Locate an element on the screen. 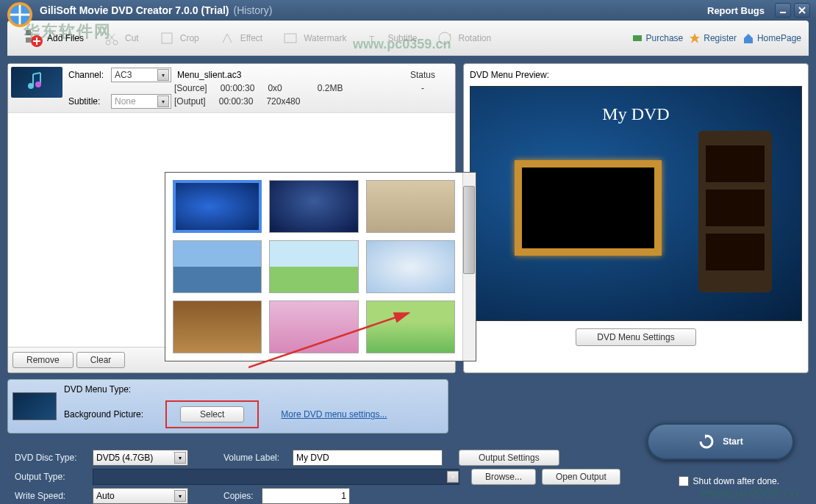 The height and width of the screenshot is (504, 816). subtitle-label: Subtitle is located at coordinates (402, 38).